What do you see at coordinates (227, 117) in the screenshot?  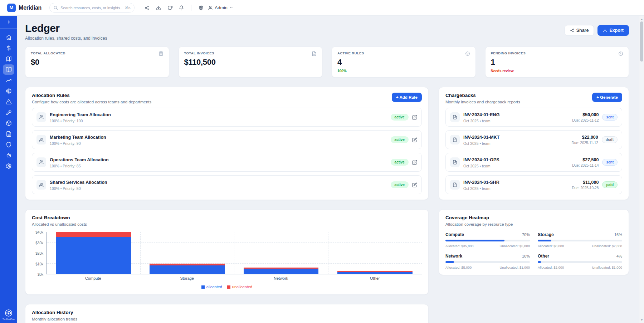 I see `rule-row: Engineering Team Allocation100% • Priori…` at bounding box center [227, 117].